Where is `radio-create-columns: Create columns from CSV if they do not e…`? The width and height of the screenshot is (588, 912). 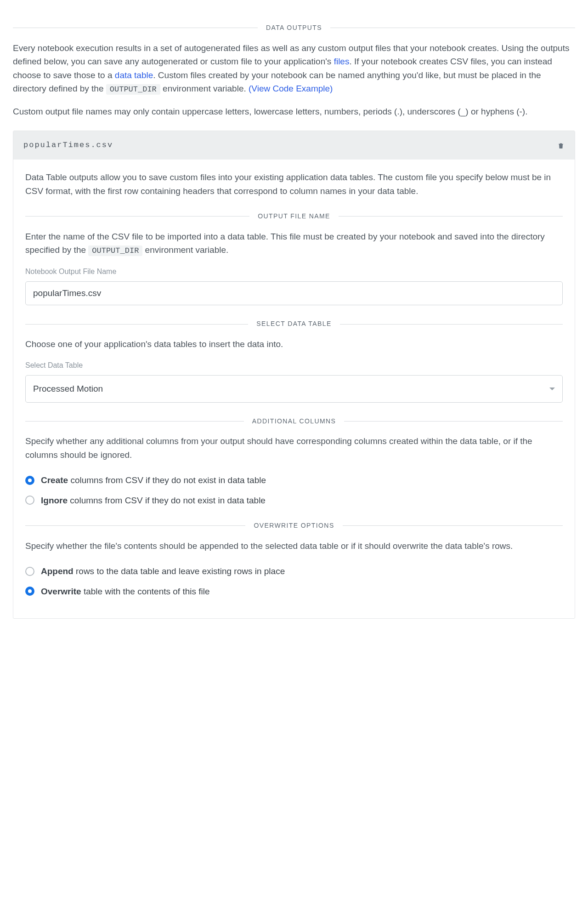
radio-create-columns: Create columns from CSV if they do not e… is located at coordinates (294, 480).